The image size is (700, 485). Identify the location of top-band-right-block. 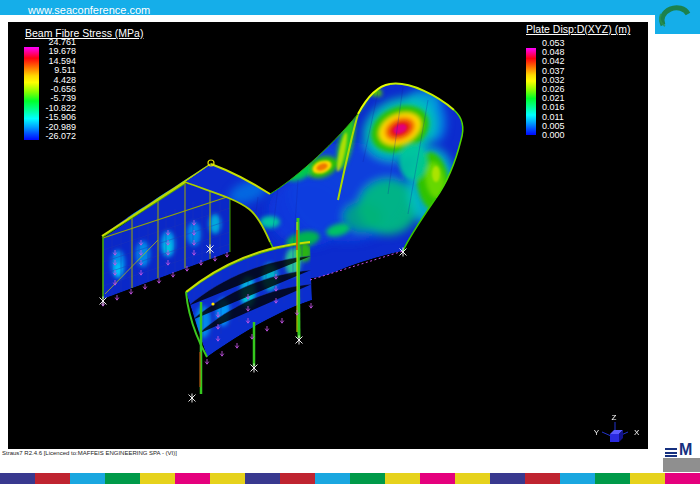
(678, 17).